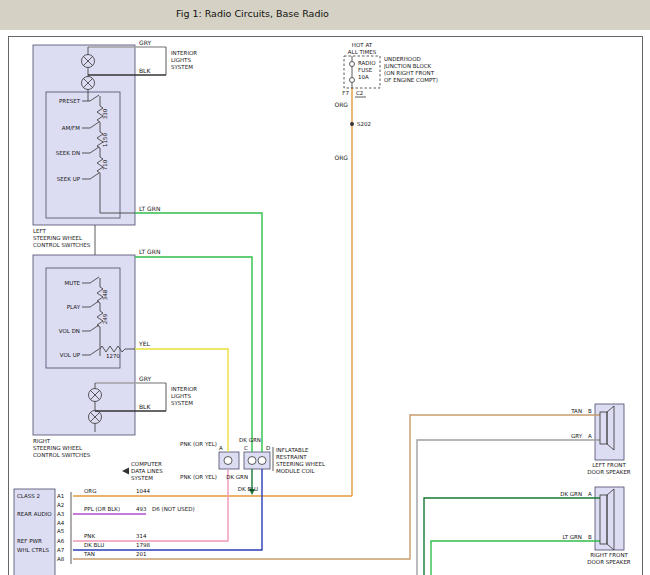 Image resolution: width=650 pixels, height=575 pixels. What do you see at coordinates (292, 450) in the screenshot?
I see `coil-caption: INFLATABLE` at bounding box center [292, 450].